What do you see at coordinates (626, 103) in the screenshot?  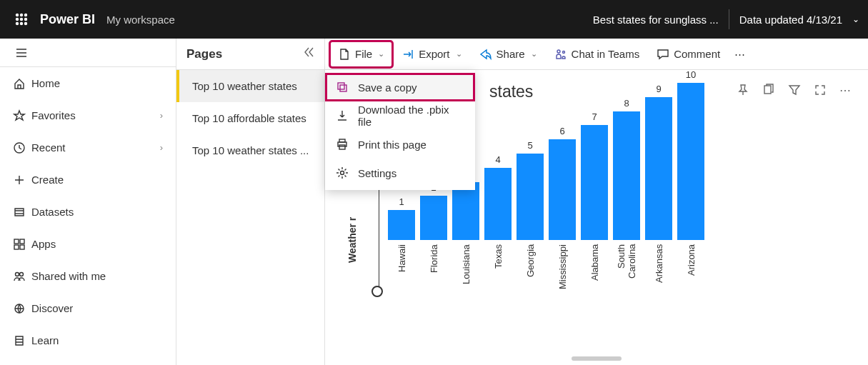 I see `bar-value: 8` at bounding box center [626, 103].